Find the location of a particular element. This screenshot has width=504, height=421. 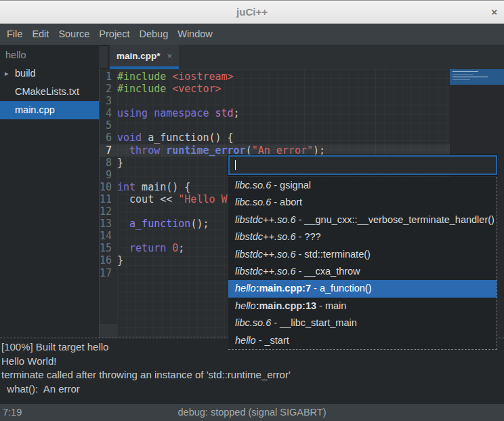

window-title: juCi++ is located at coordinates (252, 12).